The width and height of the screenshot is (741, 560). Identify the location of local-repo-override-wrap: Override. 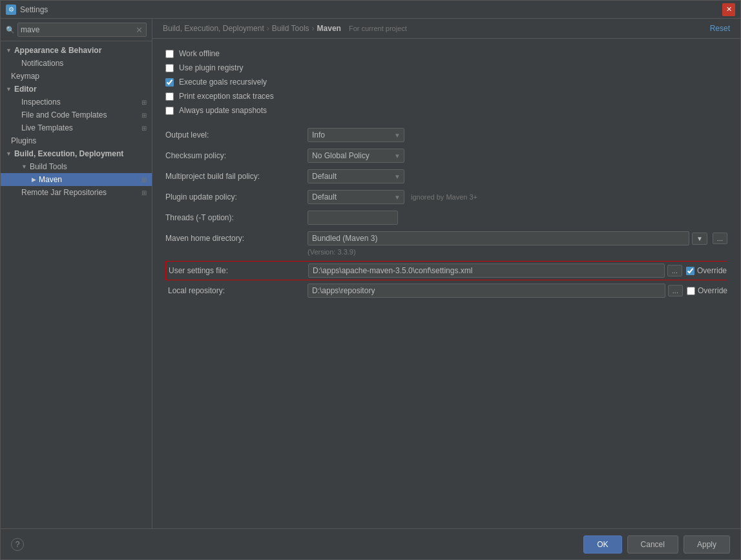
(707, 291).